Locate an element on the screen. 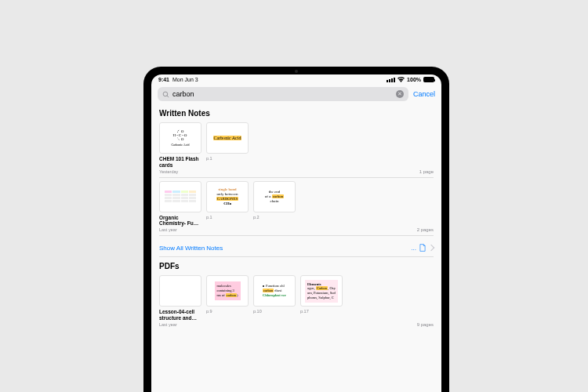  document-icon is located at coordinates (423, 248).